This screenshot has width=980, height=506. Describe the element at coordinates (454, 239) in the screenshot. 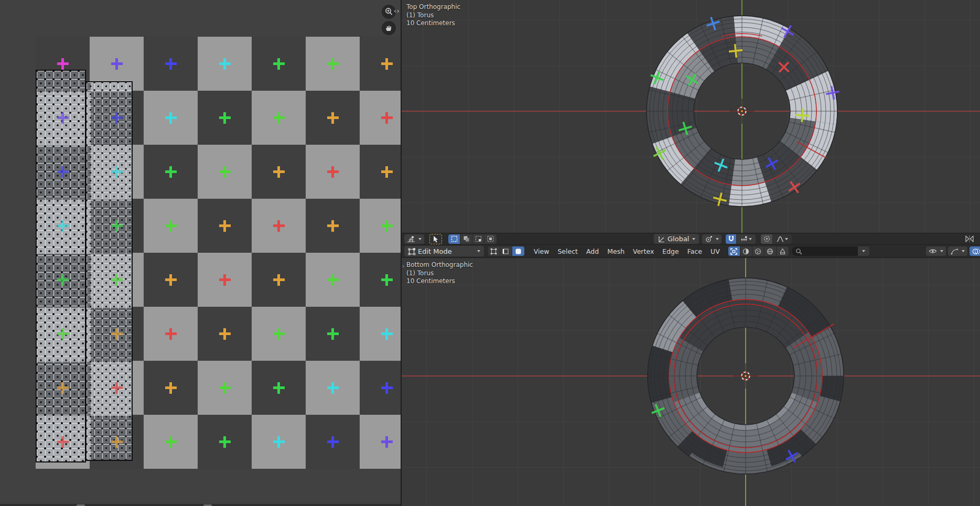

I see `uv-select-vertex-button` at that location.